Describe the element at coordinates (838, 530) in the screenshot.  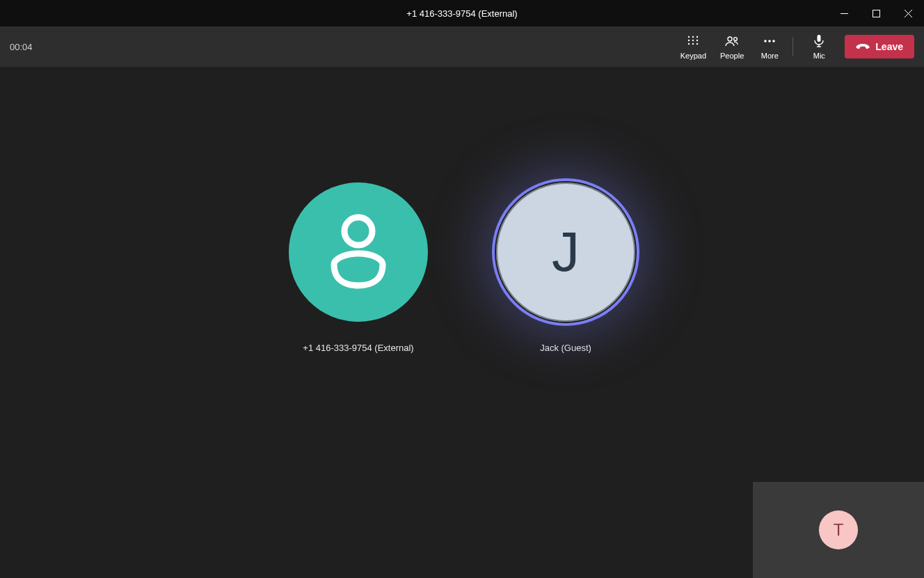
I see `self-avatar: T` at that location.